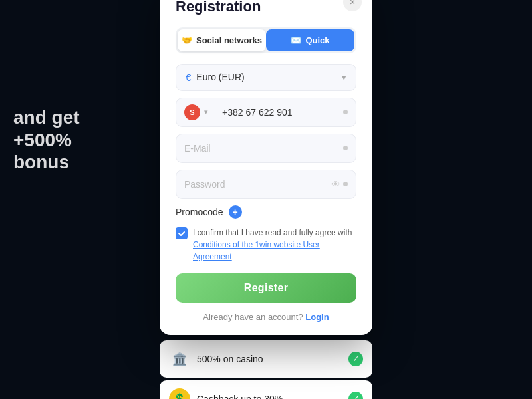 The width and height of the screenshot is (532, 399). I want to click on password-field-container: 👁, so click(266, 184).